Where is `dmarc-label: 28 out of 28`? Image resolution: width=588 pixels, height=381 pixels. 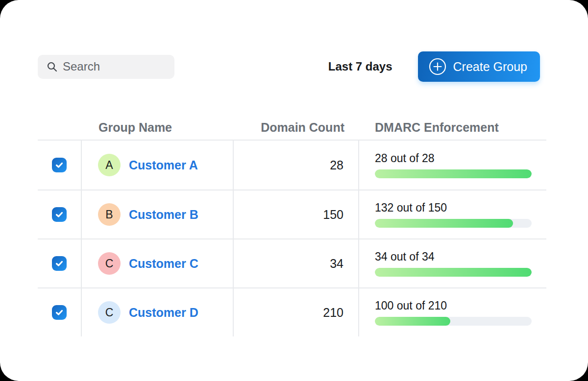 dmarc-label: 28 out of 28 is located at coordinates (453, 159).